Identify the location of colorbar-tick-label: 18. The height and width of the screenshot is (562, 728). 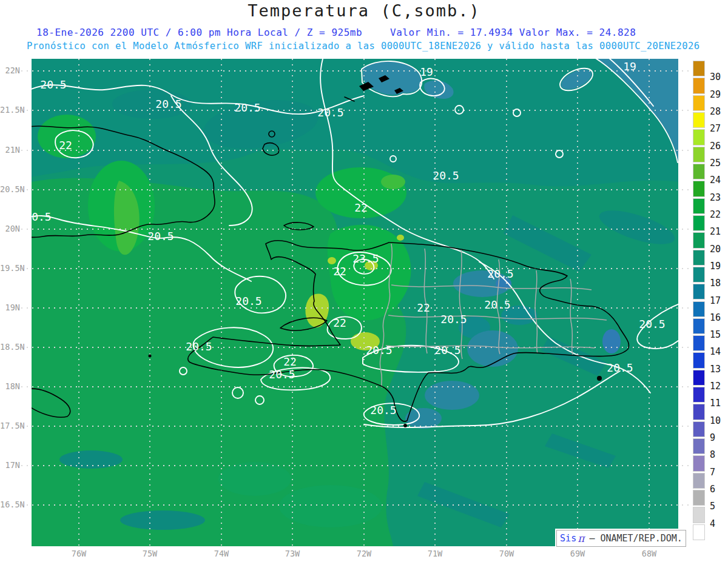
(719, 283).